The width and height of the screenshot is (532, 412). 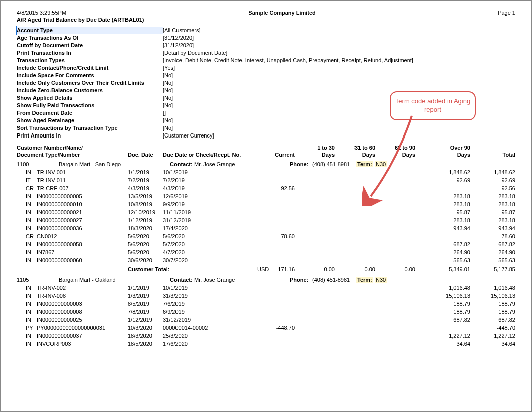 What do you see at coordinates (266, 261) in the screenshot?
I see `transaction-row: ININ000000000006030/6/202030/7/2020565.6…` at bounding box center [266, 261].